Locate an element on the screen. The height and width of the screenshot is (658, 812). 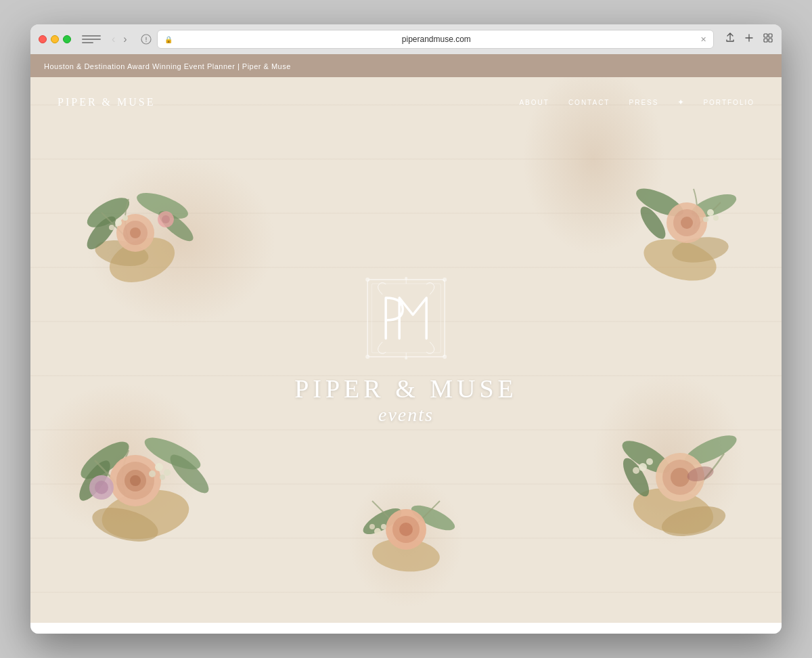
tabs-overview-button is located at coordinates (768, 39).